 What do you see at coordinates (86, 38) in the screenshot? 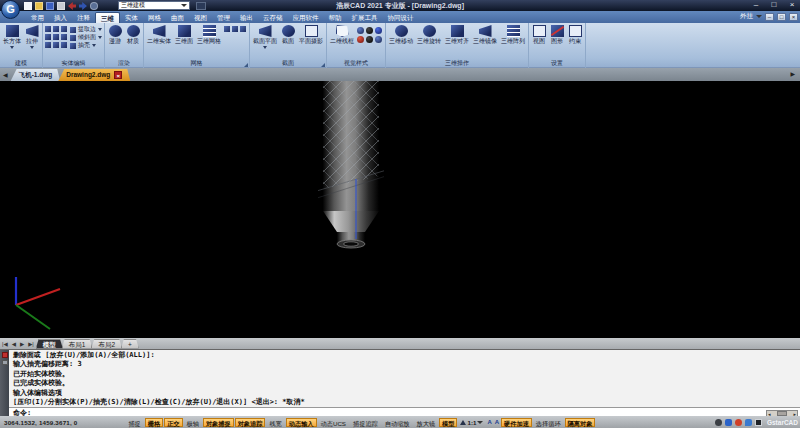
I see `taper-face-button: 倾斜面` at bounding box center [86, 38].